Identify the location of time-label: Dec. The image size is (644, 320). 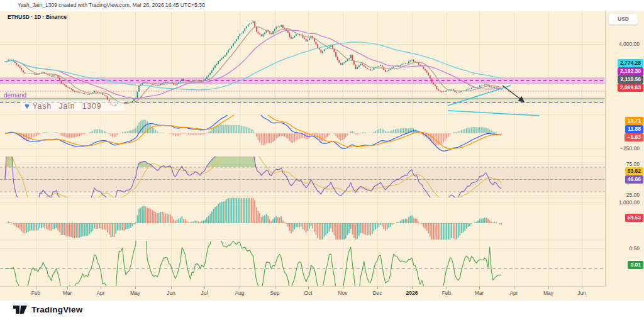
(377, 293).